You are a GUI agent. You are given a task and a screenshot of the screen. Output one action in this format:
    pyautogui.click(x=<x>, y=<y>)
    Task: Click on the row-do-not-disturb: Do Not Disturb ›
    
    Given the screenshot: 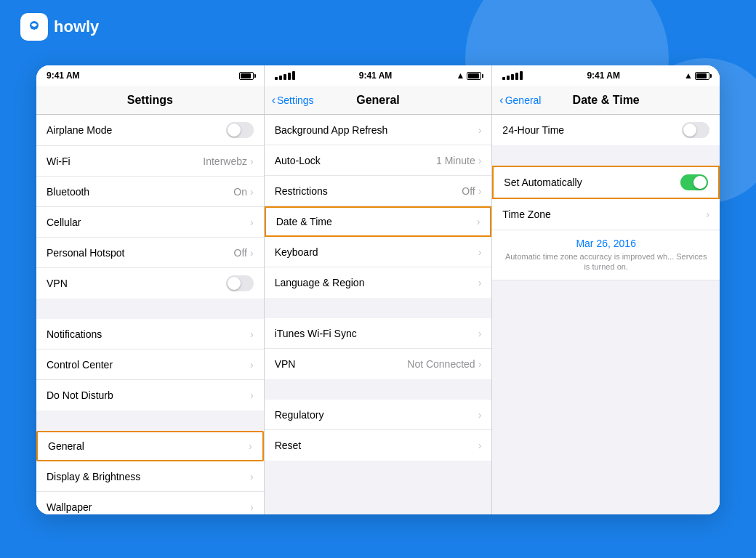 What is the action you would take?
    pyautogui.click(x=150, y=395)
    